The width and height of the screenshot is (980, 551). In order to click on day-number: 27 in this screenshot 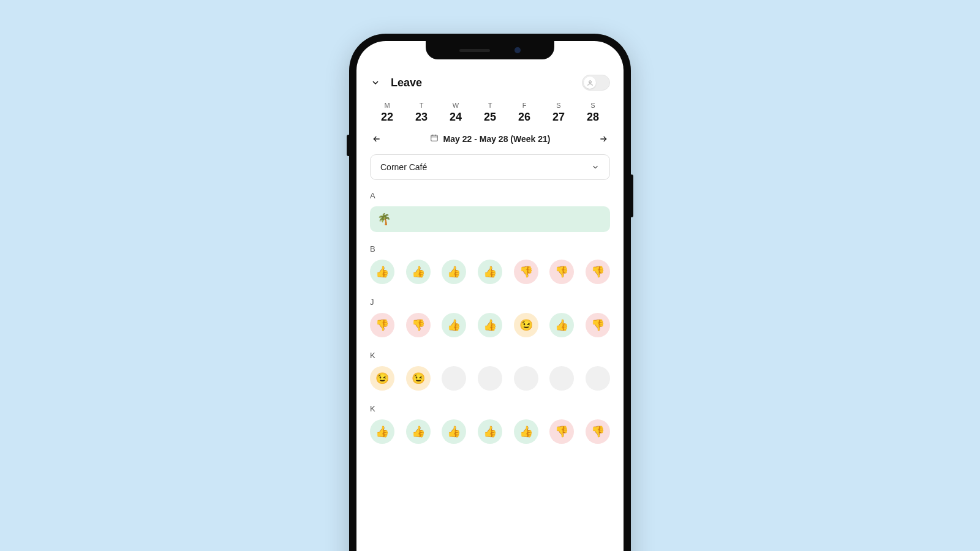, I will do `click(559, 118)`.